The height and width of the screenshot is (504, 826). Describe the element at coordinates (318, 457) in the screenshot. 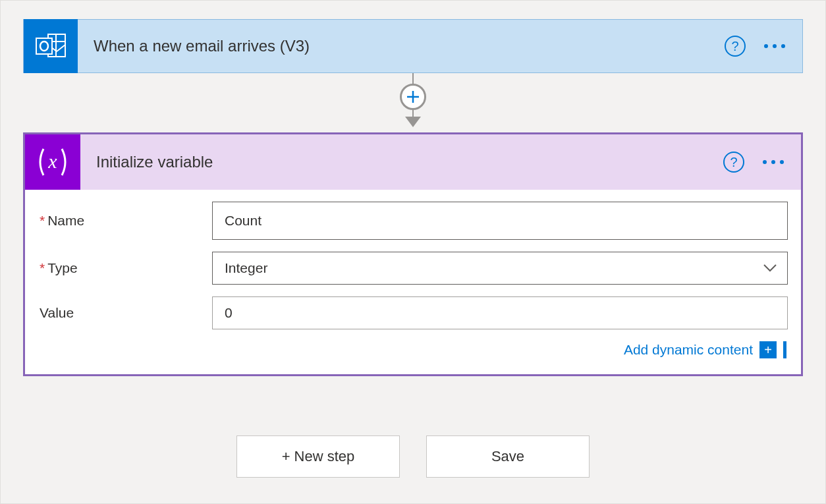

I see `new-step-button: + New step` at that location.